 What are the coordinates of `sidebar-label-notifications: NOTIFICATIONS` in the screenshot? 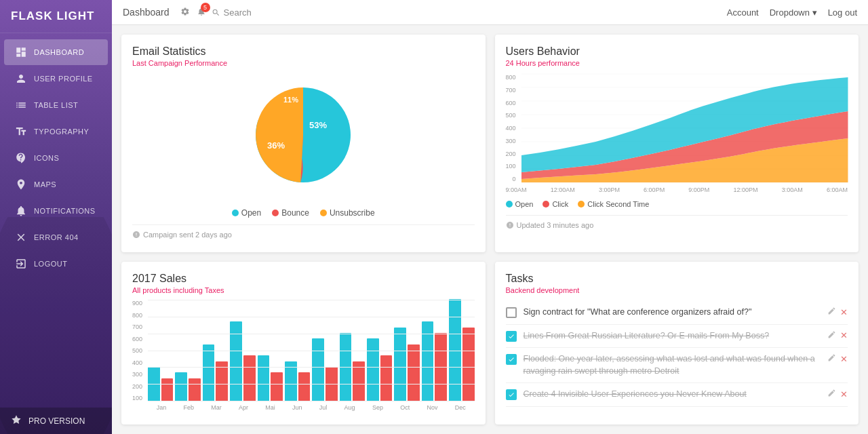 It's located at (65, 211).